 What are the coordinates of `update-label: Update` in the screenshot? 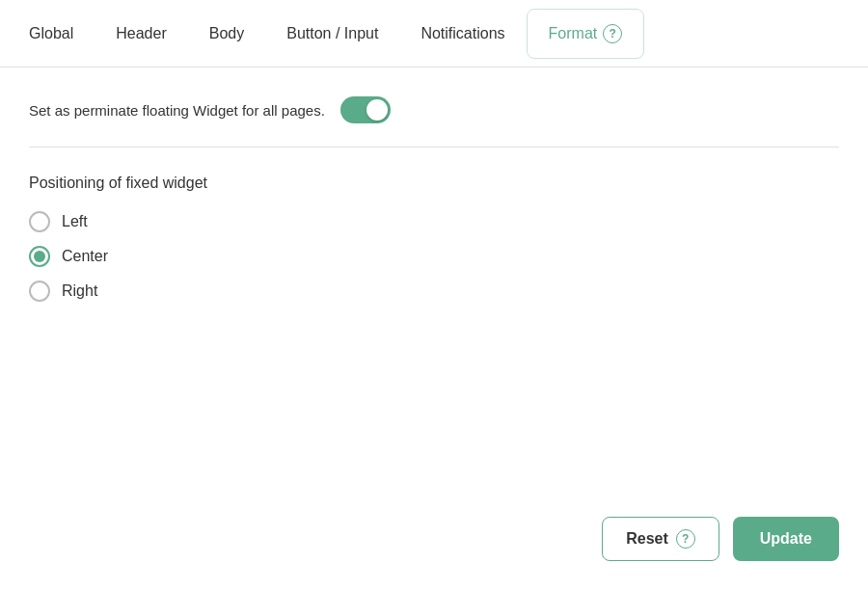 It's located at (786, 538).